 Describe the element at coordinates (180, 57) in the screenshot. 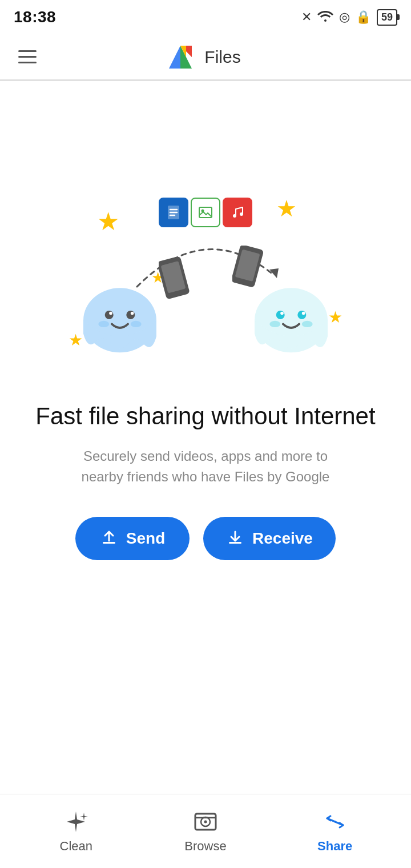

I see `app-logo` at that location.